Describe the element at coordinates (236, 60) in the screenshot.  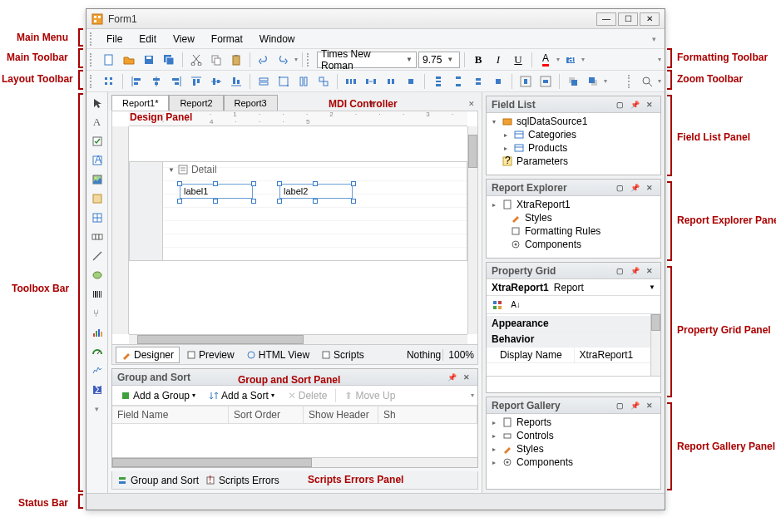
I see `paste-icon` at that location.